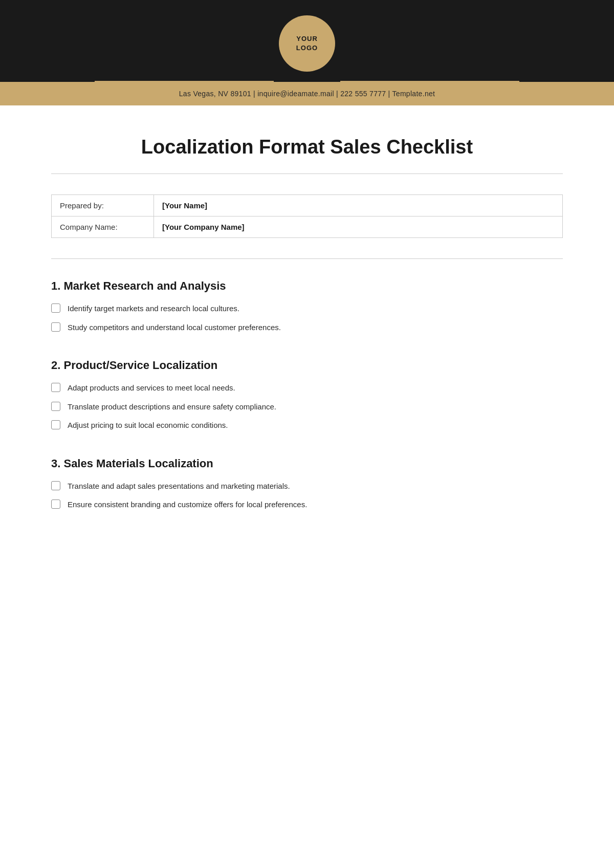 This screenshot has height=868, width=614. I want to click on section-product-localization: 2. Product/Service Localization Adapt pr…, so click(307, 395).